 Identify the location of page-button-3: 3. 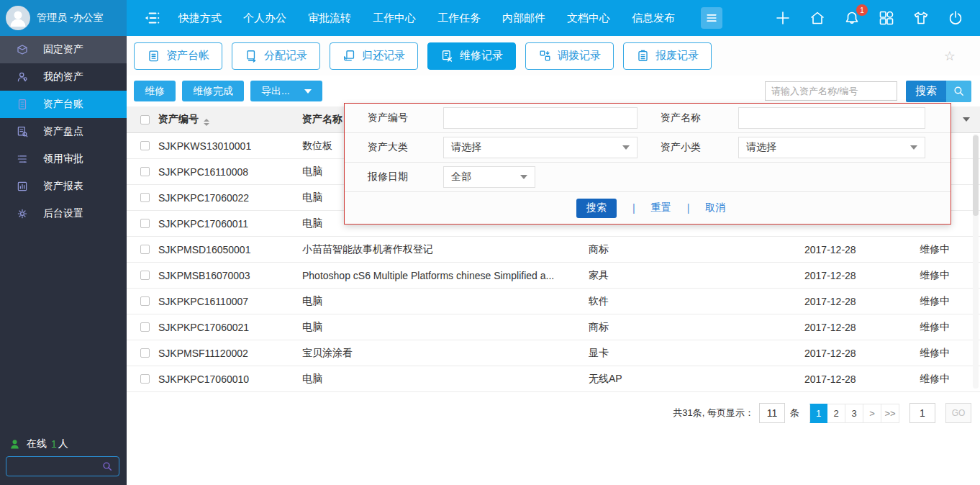
(855, 413).